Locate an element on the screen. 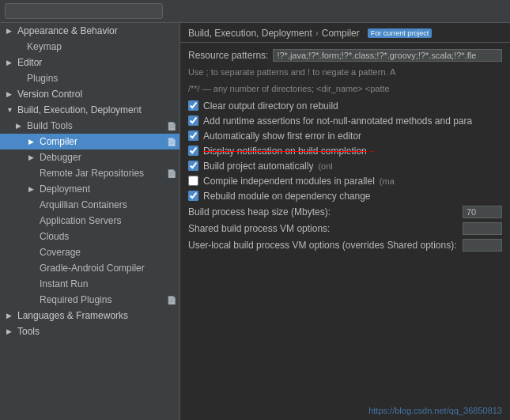 The image size is (510, 420). sidebar-item-label: Languages & Frameworks is located at coordinates (73, 316).